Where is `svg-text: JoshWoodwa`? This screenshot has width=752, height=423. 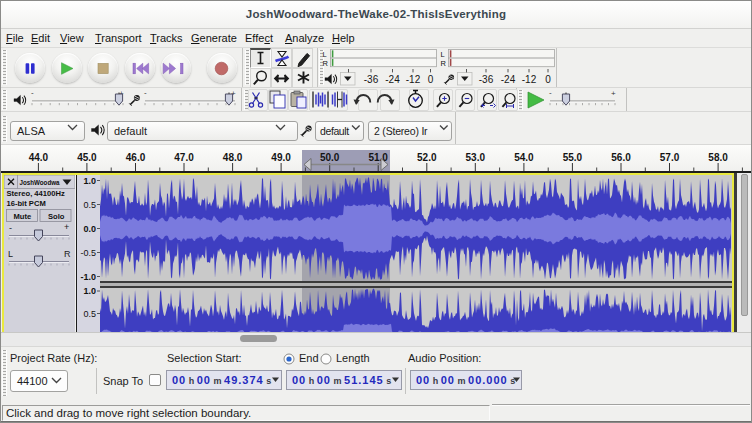
svg-text: JoshWoodwa is located at coordinates (40, 182).